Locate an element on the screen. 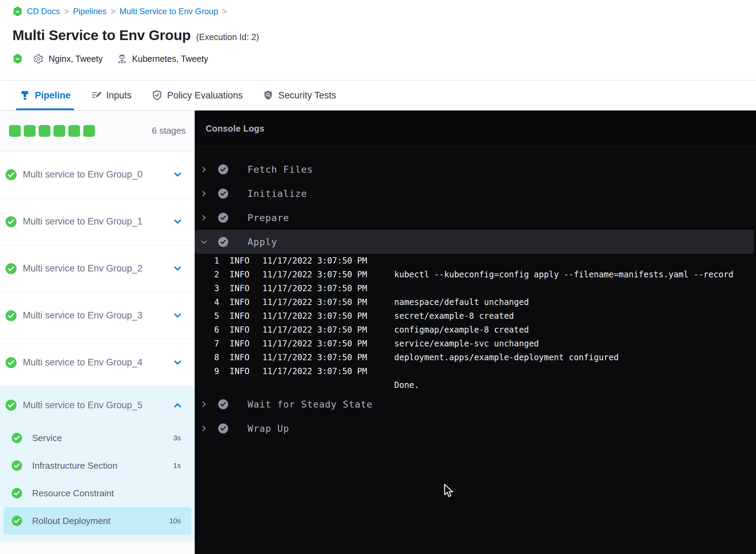 The height and width of the screenshot is (554, 756). inputs-icon is located at coordinates (96, 95).